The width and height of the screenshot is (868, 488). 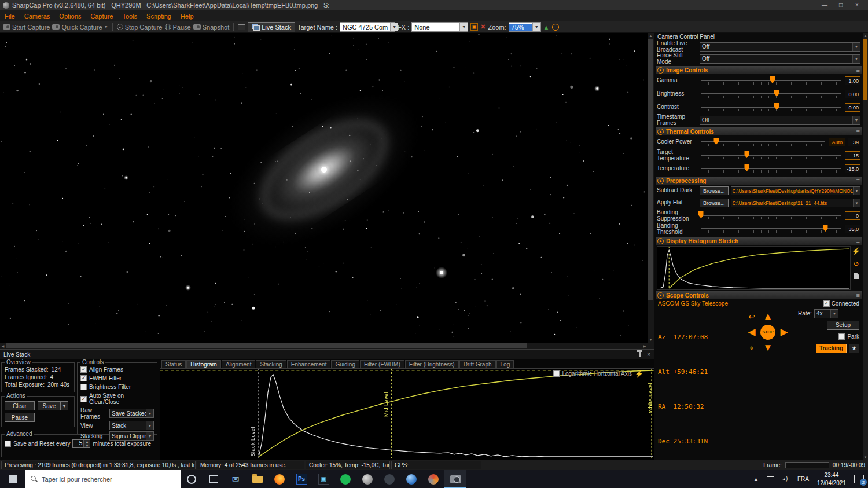 I want to click on sharpcap-app-button, so click(x=455, y=479).